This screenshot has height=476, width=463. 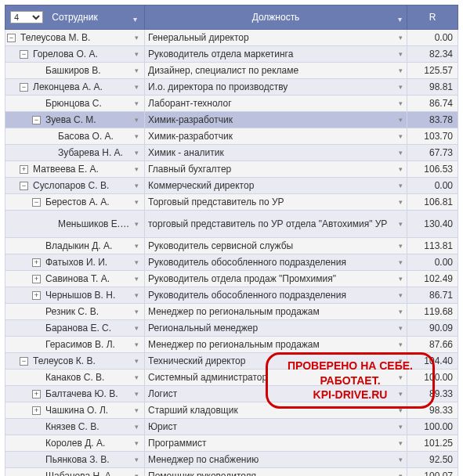 I want to click on table-row: +Матвеева Е. А.Главный бухгалтер106.53, so click(x=232, y=169).